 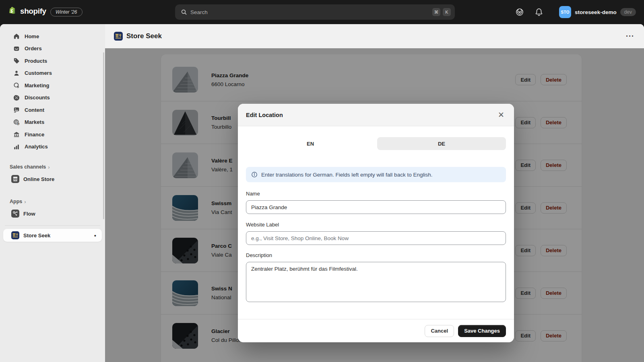 I want to click on analytics-icon, so click(x=17, y=147).